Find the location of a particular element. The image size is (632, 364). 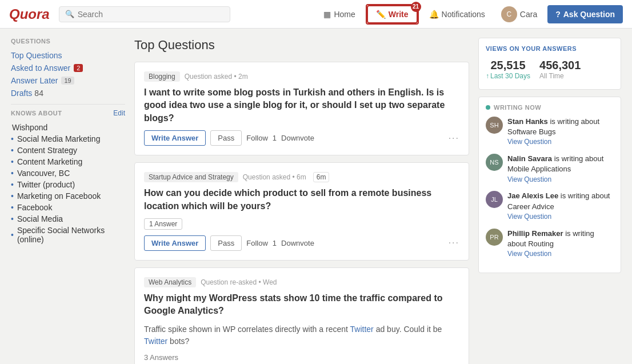

downvote-btn-1: Downvote is located at coordinates (298, 138).